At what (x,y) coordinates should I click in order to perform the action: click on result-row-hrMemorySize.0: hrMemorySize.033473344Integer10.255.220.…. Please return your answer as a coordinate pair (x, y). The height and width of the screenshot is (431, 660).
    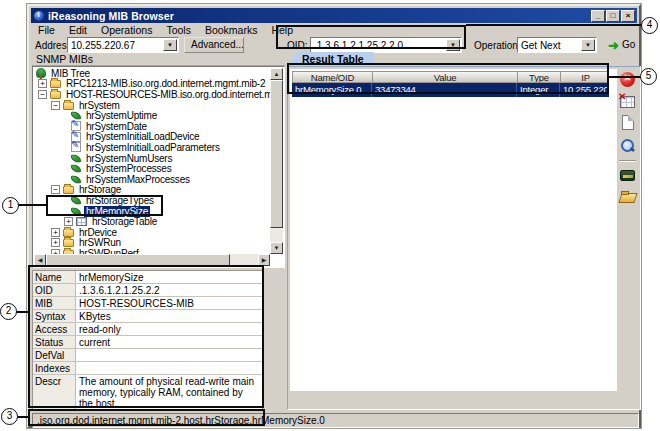
    Looking at the image, I should click on (450, 90).